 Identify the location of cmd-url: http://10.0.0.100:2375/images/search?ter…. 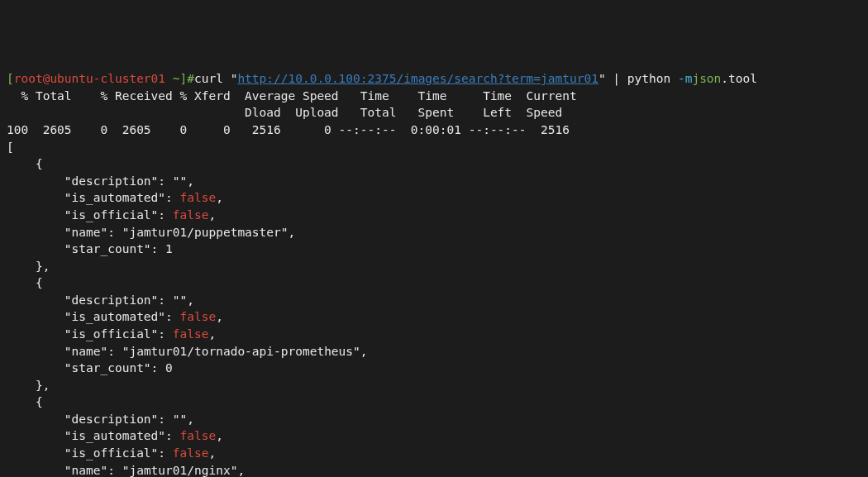
(418, 79).